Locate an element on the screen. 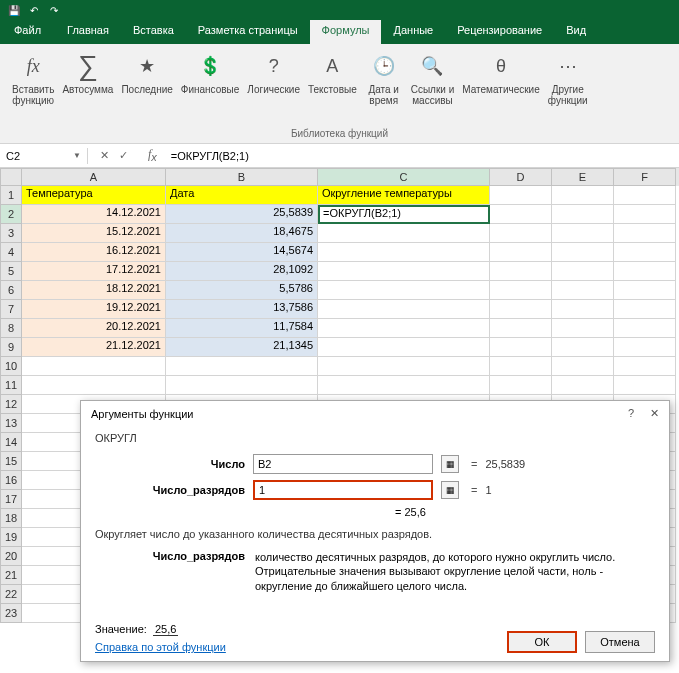 The image size is (679, 673). cell-B8: 11,7584 is located at coordinates (242, 328).